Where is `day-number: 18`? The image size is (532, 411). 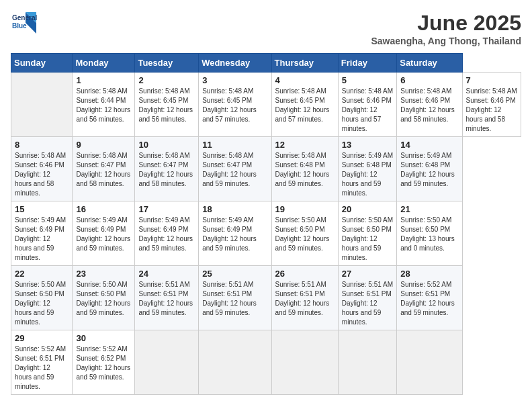
day-number: 18 is located at coordinates (235, 210).